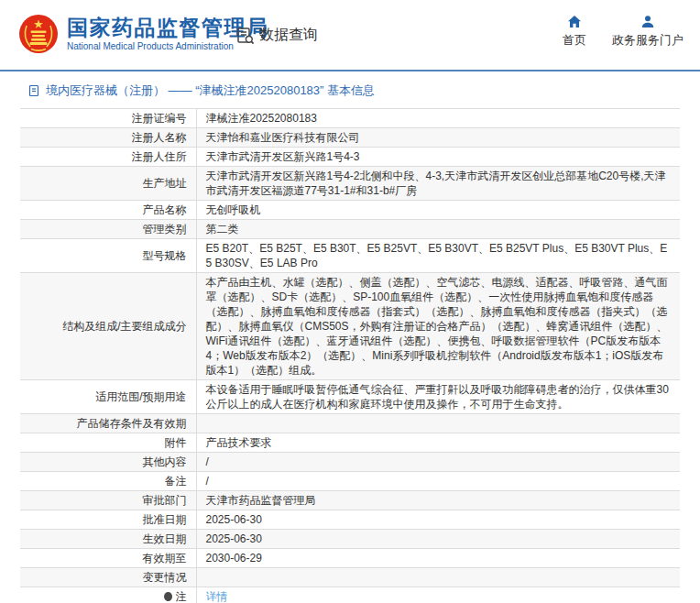 This screenshot has height=603, width=700. I want to click on row-value: E5 B20T、E5 B25T、E5 B30T、E5 B25VT、E5 B30V…, so click(438, 257).